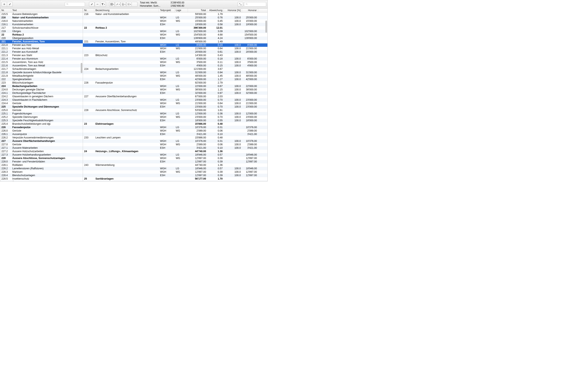 This screenshot has width=577, height=392. What do you see at coordinates (41, 148) in the screenshot?
I see `table-row: 227.1Äussere Malerarbeiten` at bounding box center [41, 148].